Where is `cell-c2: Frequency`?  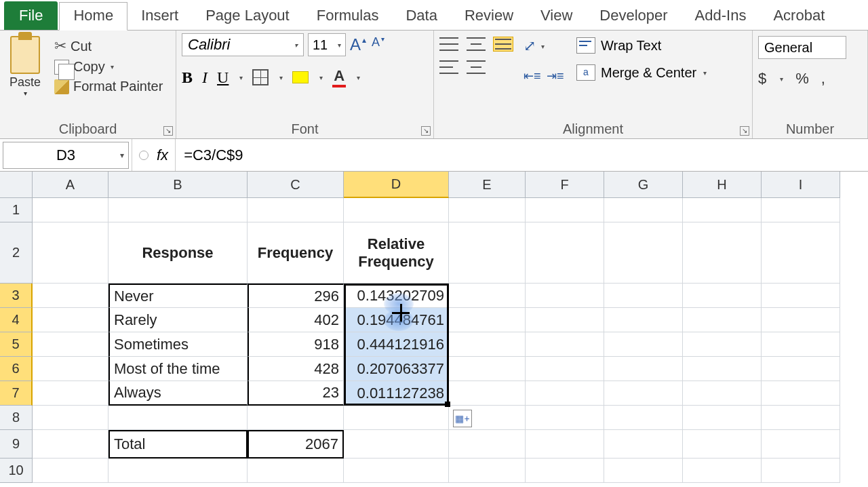 cell-c2: Frequency is located at coordinates (296, 253).